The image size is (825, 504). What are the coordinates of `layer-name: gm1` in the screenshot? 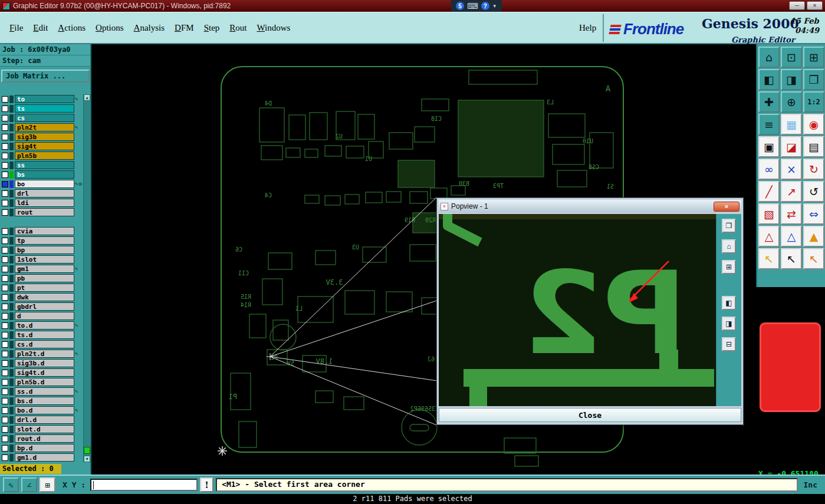 It's located at (45, 269).